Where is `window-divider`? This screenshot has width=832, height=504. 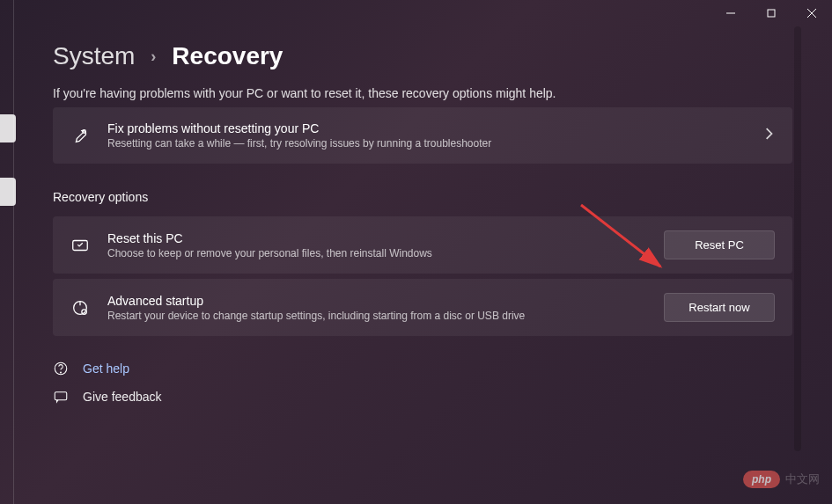 window-divider is located at coordinates (14, 252).